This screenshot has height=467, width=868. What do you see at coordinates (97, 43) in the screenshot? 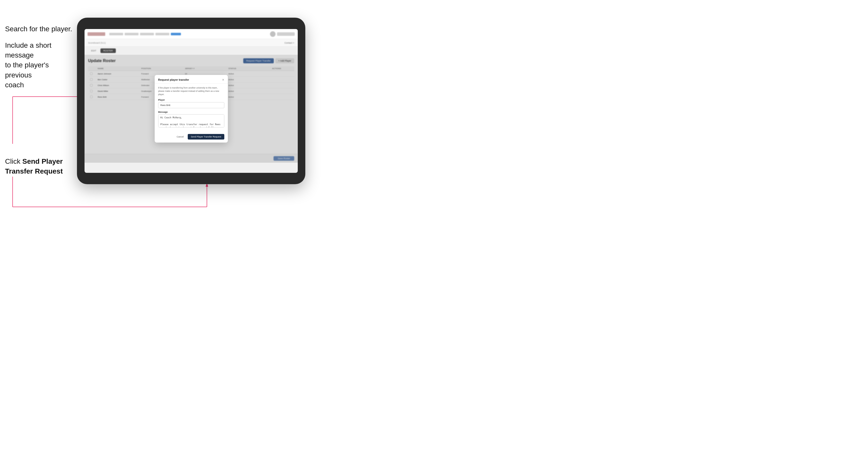
I see `breadcrumb-text: Scoreboard (511)` at bounding box center [97, 43].